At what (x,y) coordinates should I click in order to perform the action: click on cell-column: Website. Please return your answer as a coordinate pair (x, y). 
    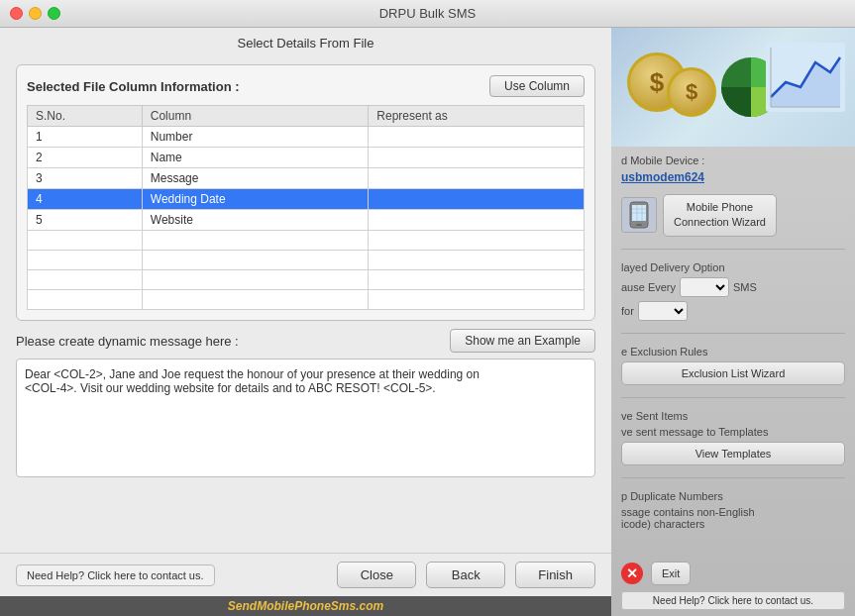
    Looking at the image, I should click on (256, 220).